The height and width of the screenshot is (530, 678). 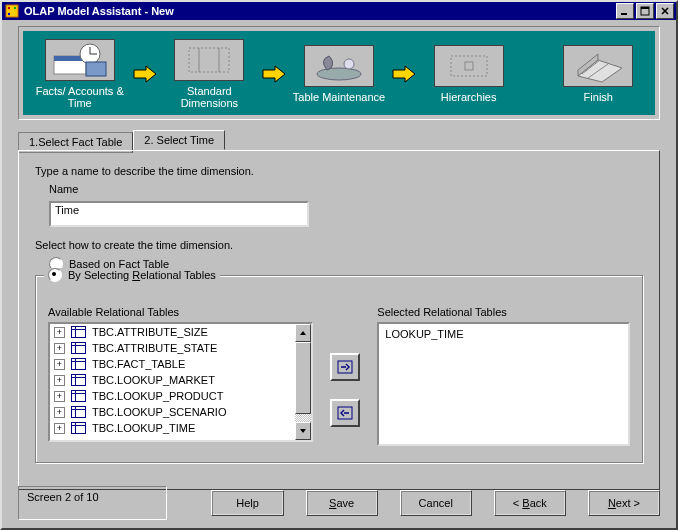 I want to click on list-item-label: TBC.LOOKUP_SCENARIO, so click(x=159, y=412).